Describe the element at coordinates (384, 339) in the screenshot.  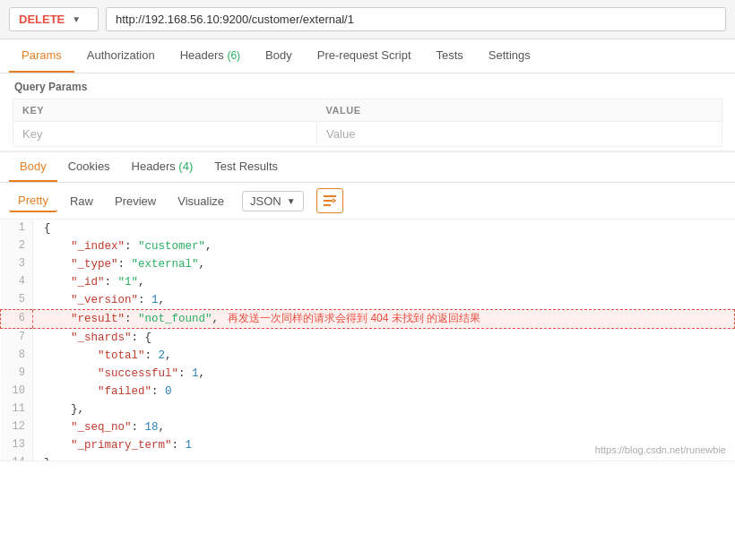
I see `line-content: "_shards": {` at that location.